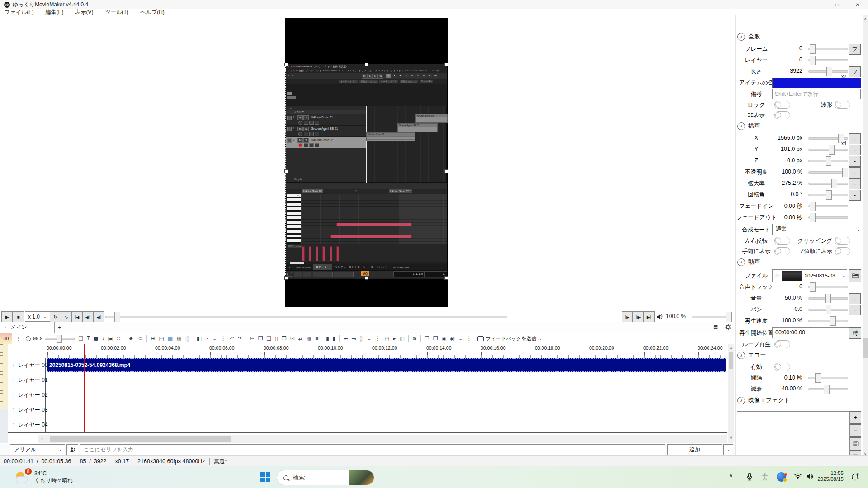  What do you see at coordinates (855, 49) in the screenshot?
I see `prop-adjust-button-1: フ` at bounding box center [855, 49].